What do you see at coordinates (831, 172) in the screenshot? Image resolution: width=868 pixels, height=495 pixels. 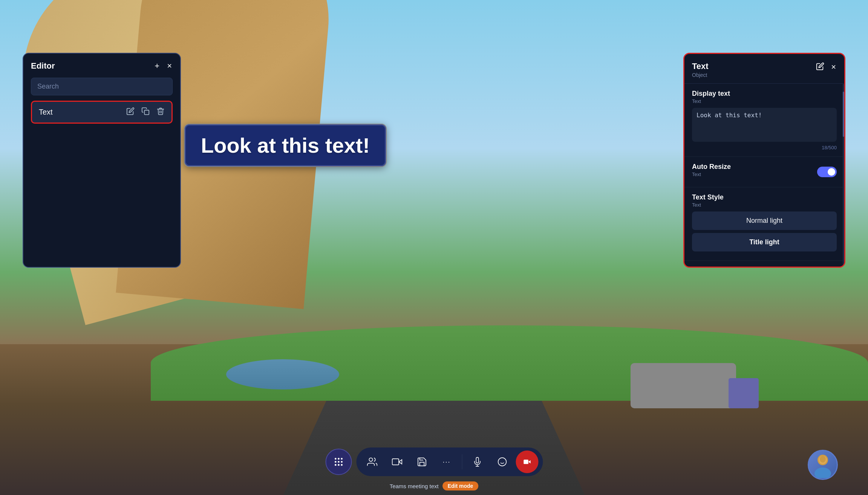 I see `toggle-thumb` at bounding box center [831, 172].